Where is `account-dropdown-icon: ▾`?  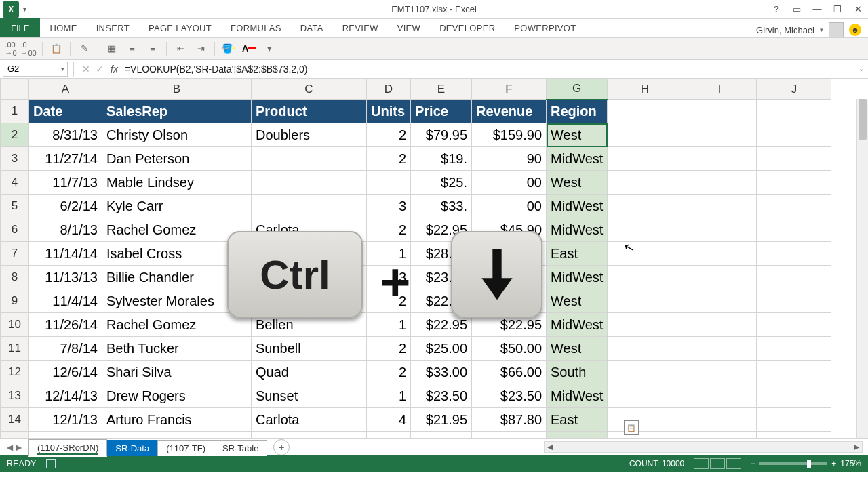 account-dropdown-icon: ▾ is located at coordinates (822, 30).